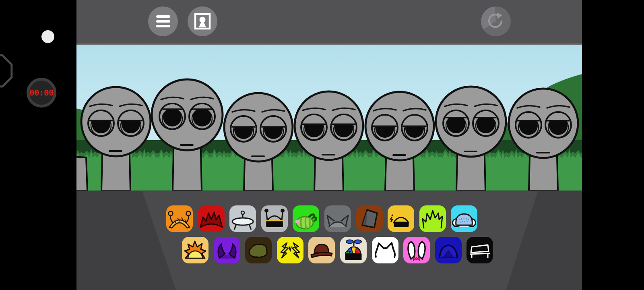 This screenshot has height=290, width=644. I want to click on purple-horns-icon, so click(227, 250).